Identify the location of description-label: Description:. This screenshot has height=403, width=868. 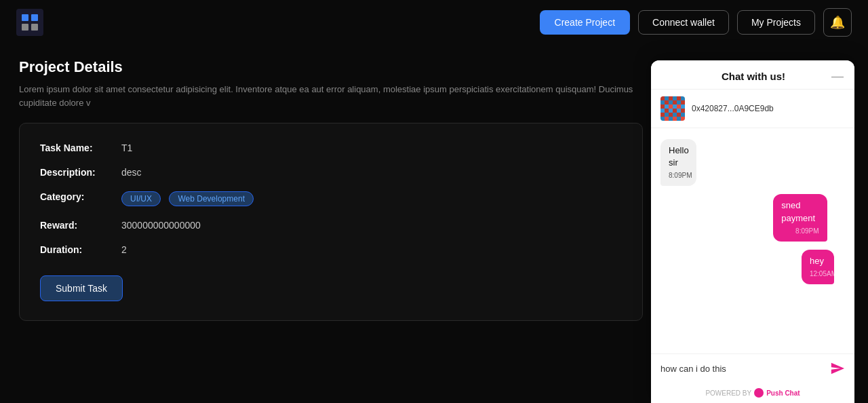
(81, 172).